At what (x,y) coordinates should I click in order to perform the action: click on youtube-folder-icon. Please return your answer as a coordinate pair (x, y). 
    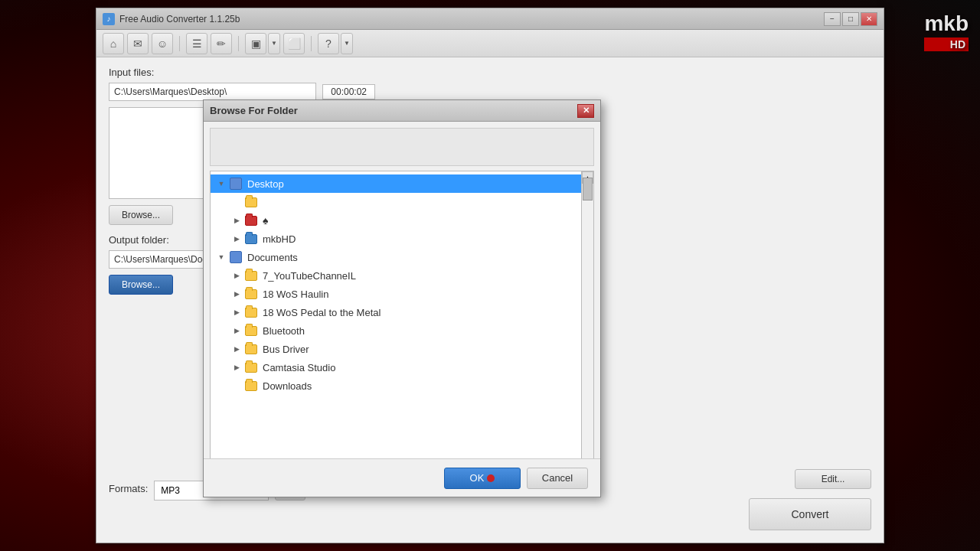
    Looking at the image, I should click on (251, 276).